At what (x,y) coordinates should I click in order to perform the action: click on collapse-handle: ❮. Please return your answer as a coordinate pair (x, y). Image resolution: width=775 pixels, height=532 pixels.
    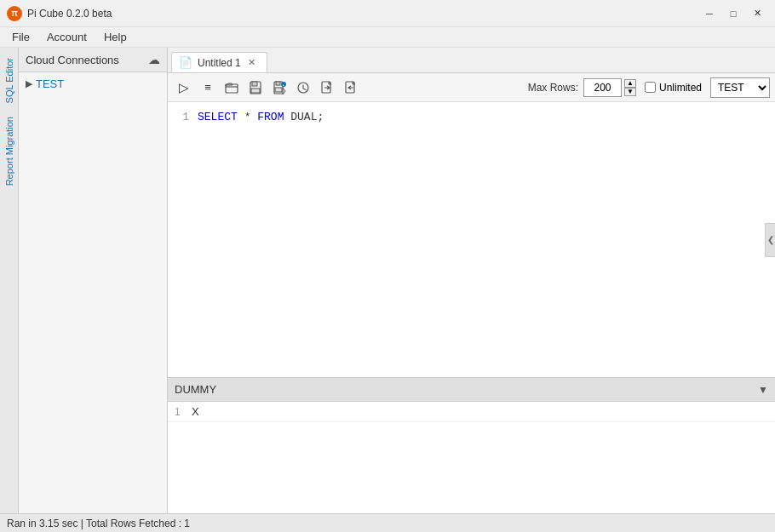
    Looking at the image, I should click on (770, 240).